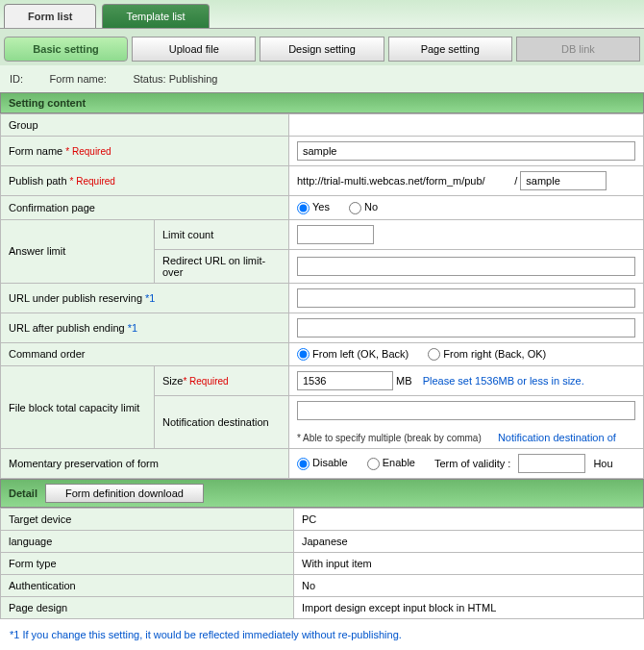 The width and height of the screenshot is (644, 650). What do you see at coordinates (67, 328) in the screenshot?
I see `url-ending-text: URL after publish ending` at bounding box center [67, 328].